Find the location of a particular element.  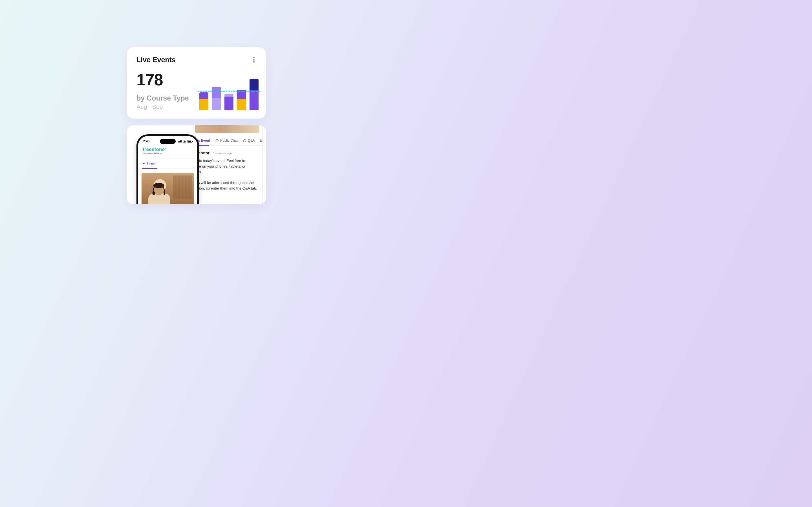

brand-subtitle: by communitybrands is located at coordinates (168, 153).